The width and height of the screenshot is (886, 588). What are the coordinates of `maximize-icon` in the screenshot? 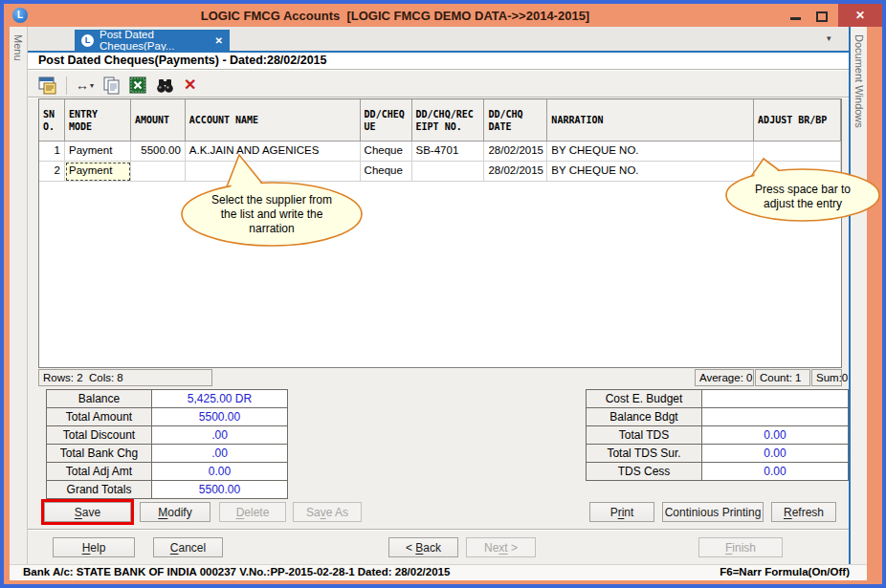 It's located at (822, 17).